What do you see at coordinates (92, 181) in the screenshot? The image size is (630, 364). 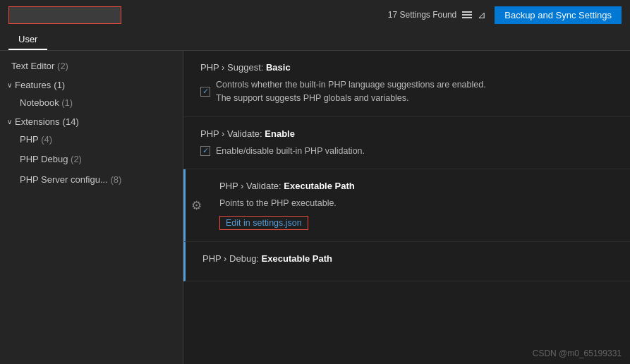 I see `sidebar-item-php-server: PHP Server configu... (8)` at bounding box center [92, 181].